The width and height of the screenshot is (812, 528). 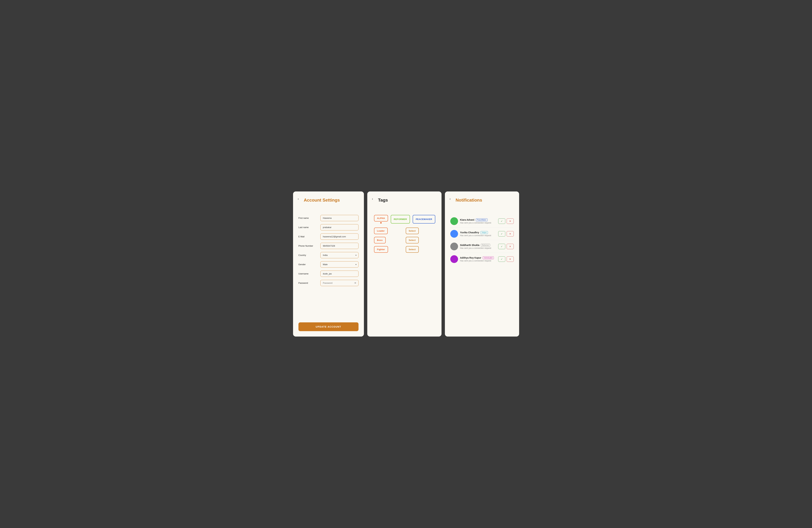 What do you see at coordinates (412, 250) in the screenshot?
I see `fighter-select-button: Select` at bounding box center [412, 250].